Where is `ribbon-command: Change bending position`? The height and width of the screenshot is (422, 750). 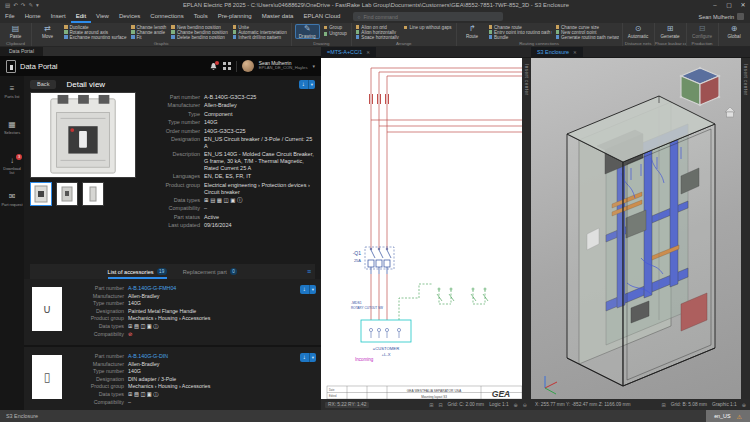 ribbon-command: Change bending position is located at coordinates (199, 32).